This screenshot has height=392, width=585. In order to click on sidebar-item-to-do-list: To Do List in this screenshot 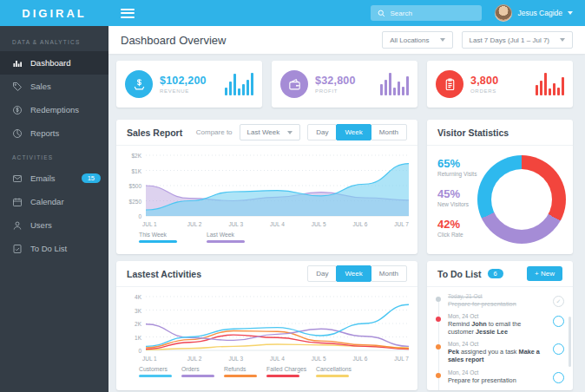, I will do `click(54, 248)`.